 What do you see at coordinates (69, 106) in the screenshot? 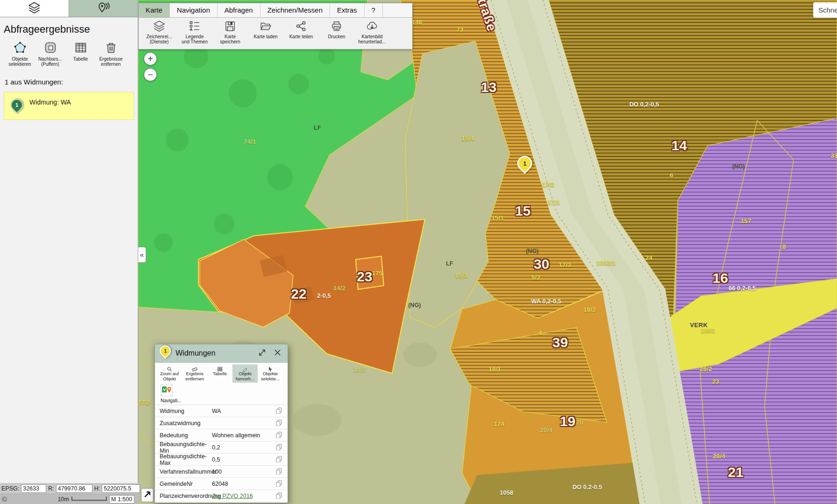
I see `result-list-item: 1 Widmung: WA` at bounding box center [69, 106].